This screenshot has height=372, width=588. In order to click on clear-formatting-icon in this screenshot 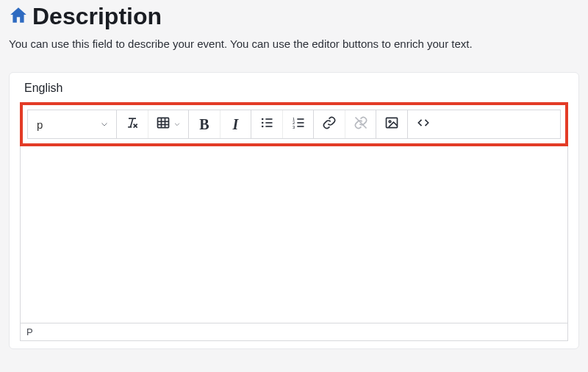, I will do `click(132, 124)`.